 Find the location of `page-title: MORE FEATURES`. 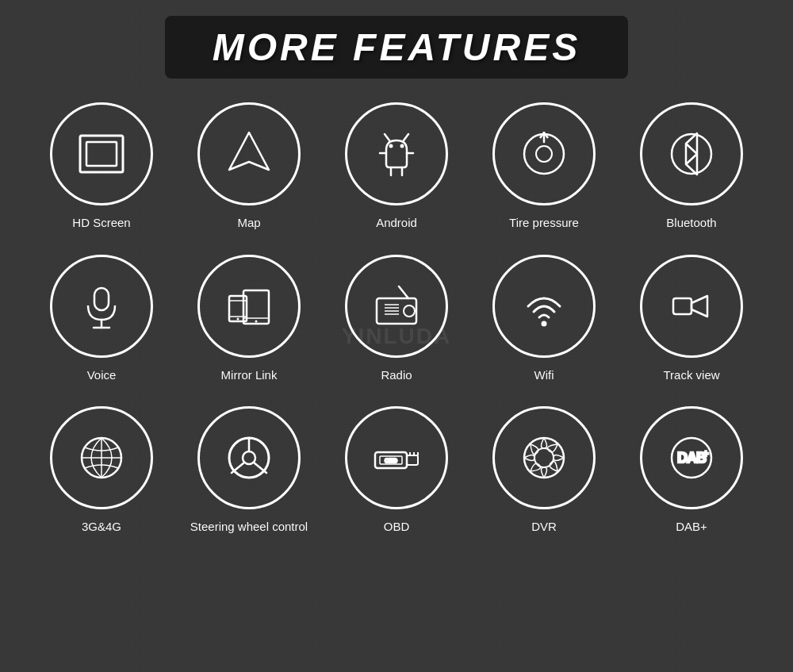

page-title: MORE FEATURES is located at coordinates (396, 48).